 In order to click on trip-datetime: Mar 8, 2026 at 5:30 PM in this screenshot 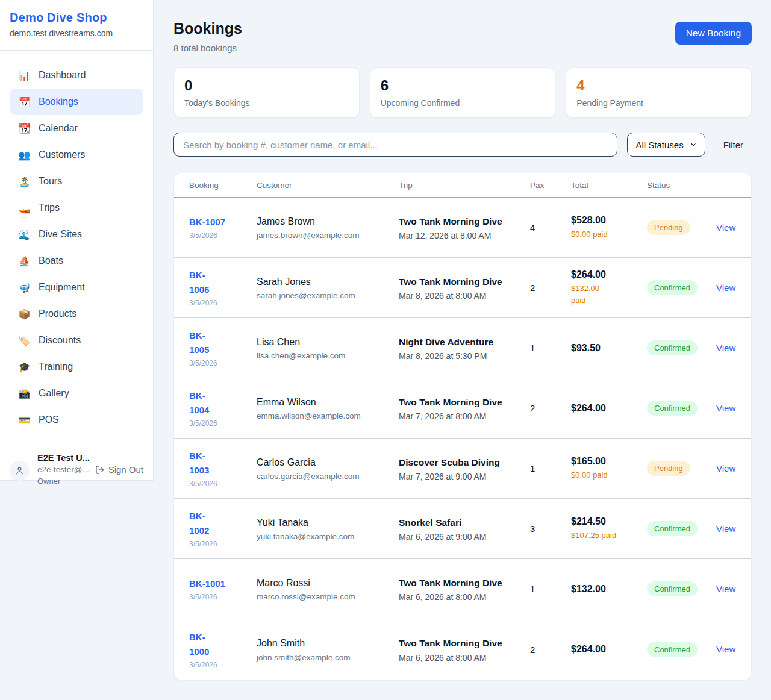, I will do `click(462, 356)`.